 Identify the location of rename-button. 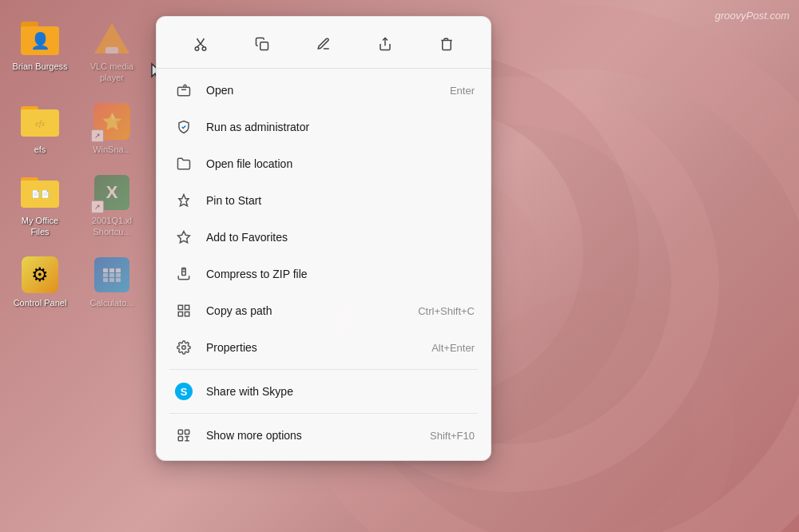
(324, 44).